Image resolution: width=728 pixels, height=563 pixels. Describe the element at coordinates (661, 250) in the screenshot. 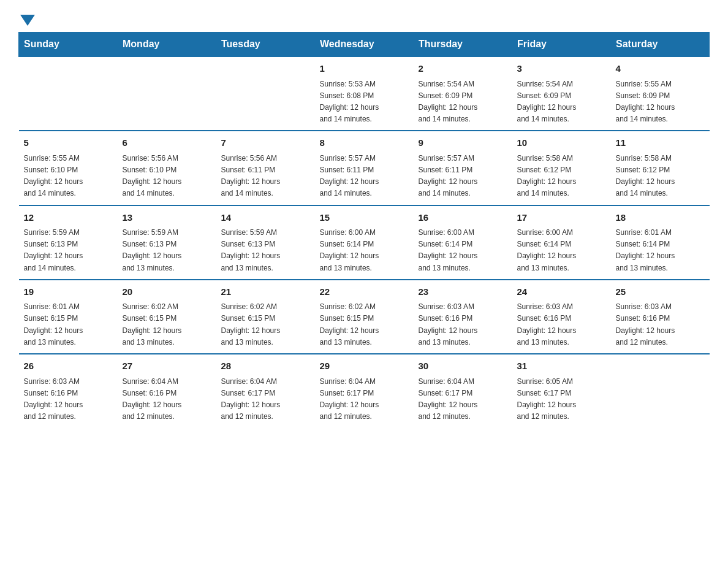

I see `day-info: Sunrise: 6:01 AM Sunset: 6:14 PM Dayligh…` at that location.